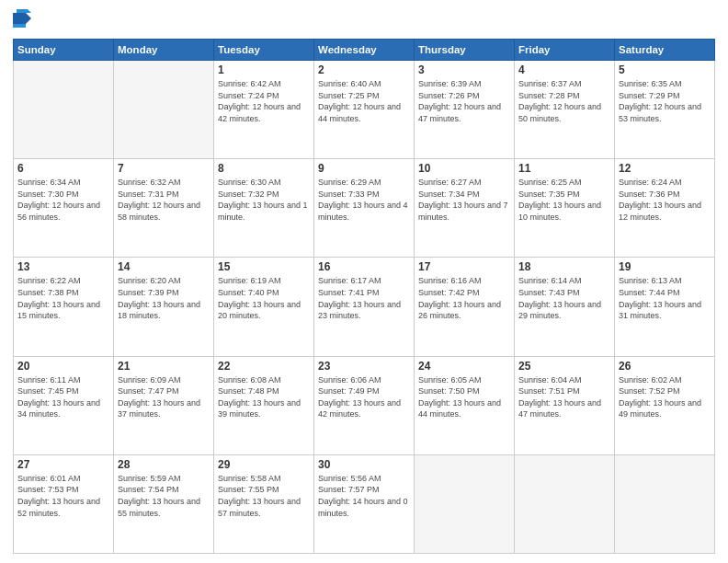 The height and width of the screenshot is (563, 728). I want to click on calendar-cell-2-5: 18Sunrise: 6:14 AMSunset: 7:43 PMDayligh…, so click(564, 307).